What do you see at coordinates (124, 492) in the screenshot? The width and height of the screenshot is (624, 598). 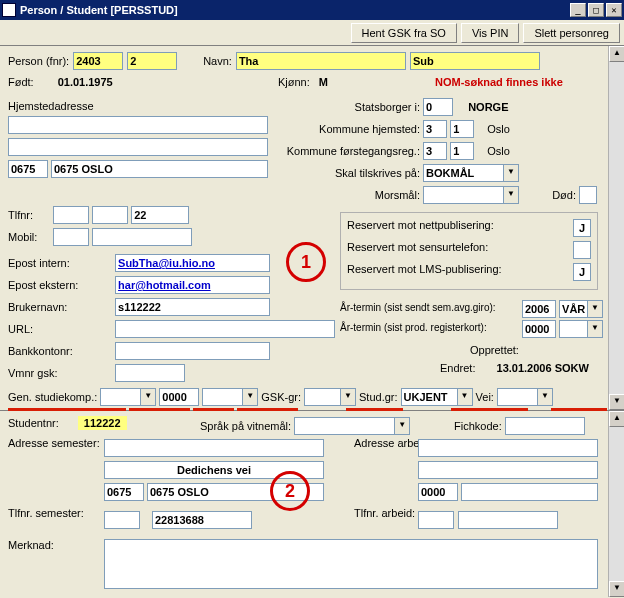 I see `adr-sem-postnr-input` at bounding box center [124, 492].